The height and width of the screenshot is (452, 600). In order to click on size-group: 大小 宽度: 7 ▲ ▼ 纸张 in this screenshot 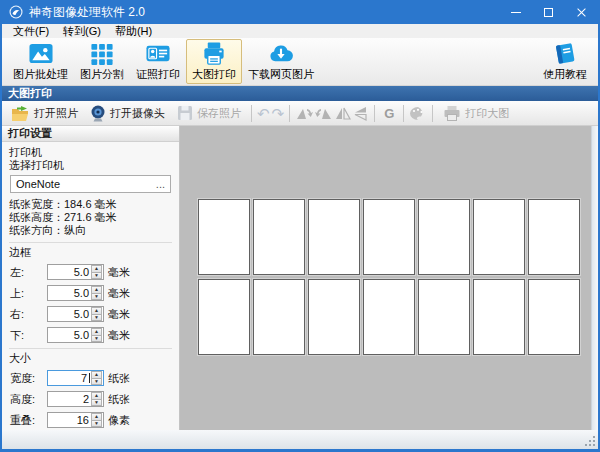, I will do `click(90, 388)`.